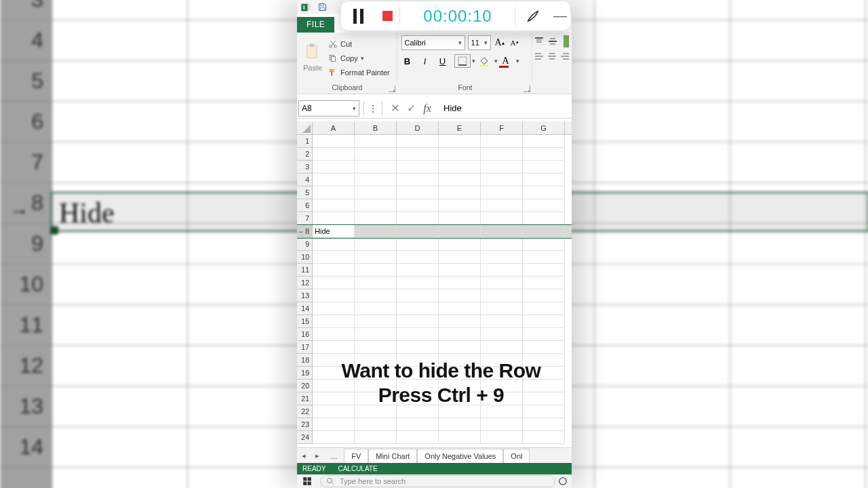 The image size is (868, 488). What do you see at coordinates (408, 61) in the screenshot?
I see `bold-button: B` at bounding box center [408, 61].